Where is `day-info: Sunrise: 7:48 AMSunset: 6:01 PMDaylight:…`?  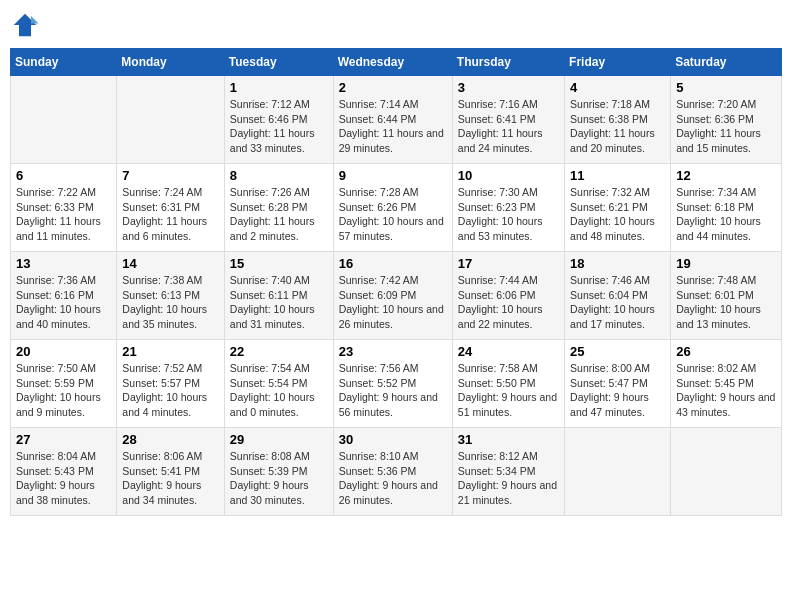 day-info: Sunrise: 7:48 AMSunset: 6:01 PMDaylight:… is located at coordinates (726, 302).